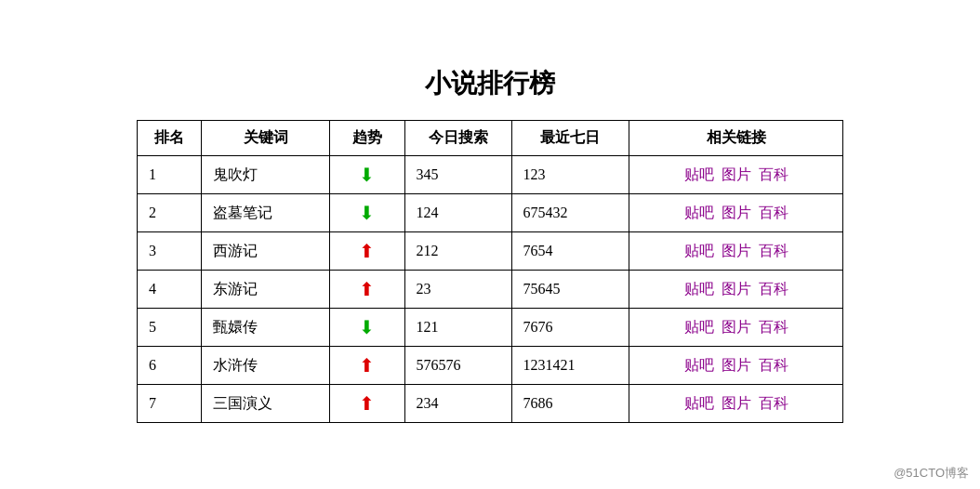 This screenshot has height=489, width=980. I want to click on cell-keyword: 盗墓笔记, so click(266, 214).